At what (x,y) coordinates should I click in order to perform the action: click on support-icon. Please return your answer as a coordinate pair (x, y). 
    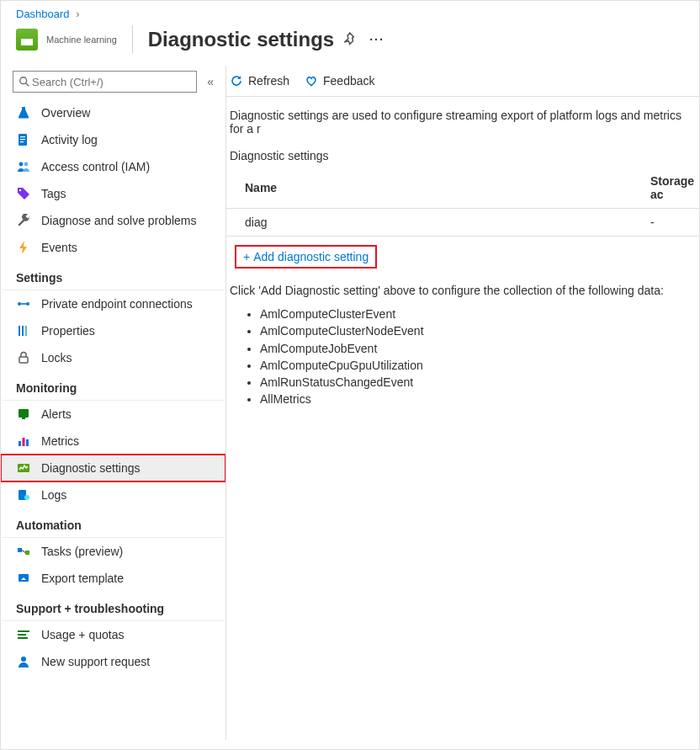
    Looking at the image, I should click on (24, 662).